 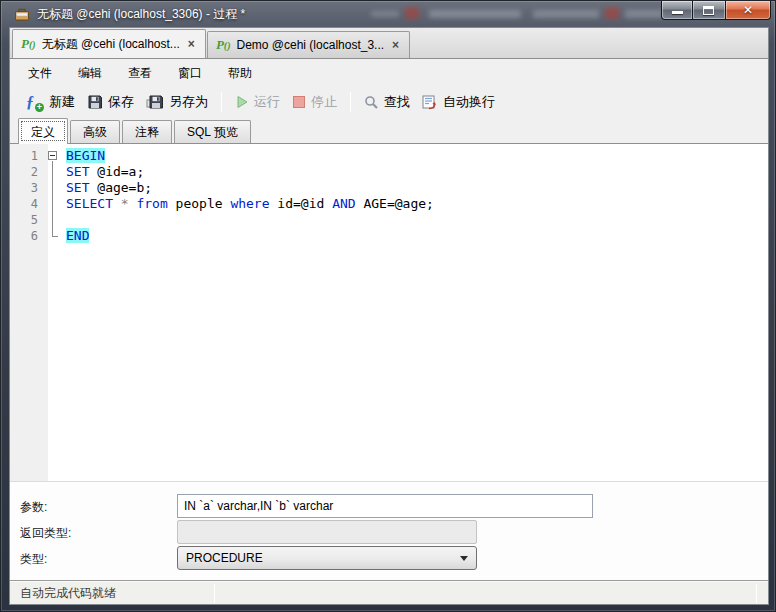 I want to click on save-as-icon, so click(x=155, y=102).